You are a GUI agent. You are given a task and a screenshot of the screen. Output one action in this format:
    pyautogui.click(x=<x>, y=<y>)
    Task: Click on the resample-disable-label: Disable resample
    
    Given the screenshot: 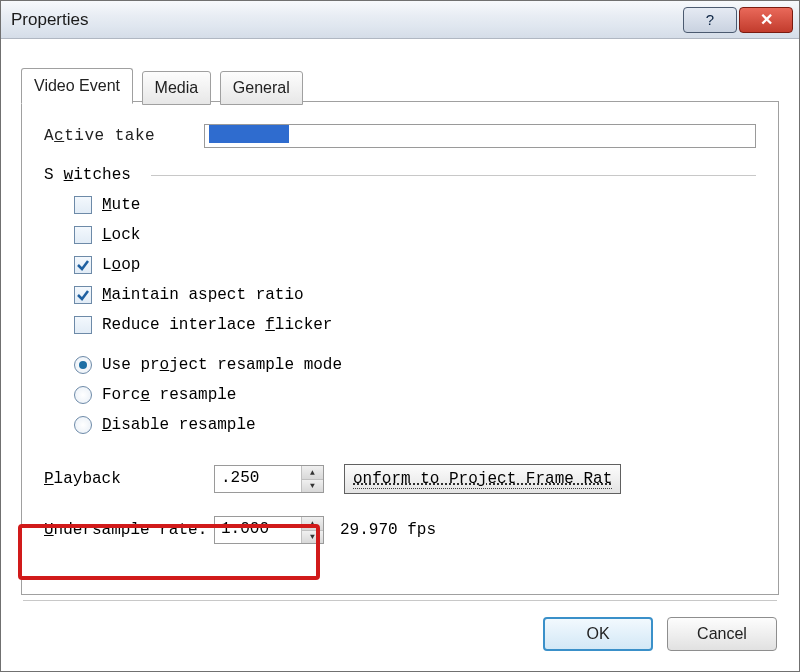 What is the action you would take?
    pyautogui.click(x=179, y=425)
    